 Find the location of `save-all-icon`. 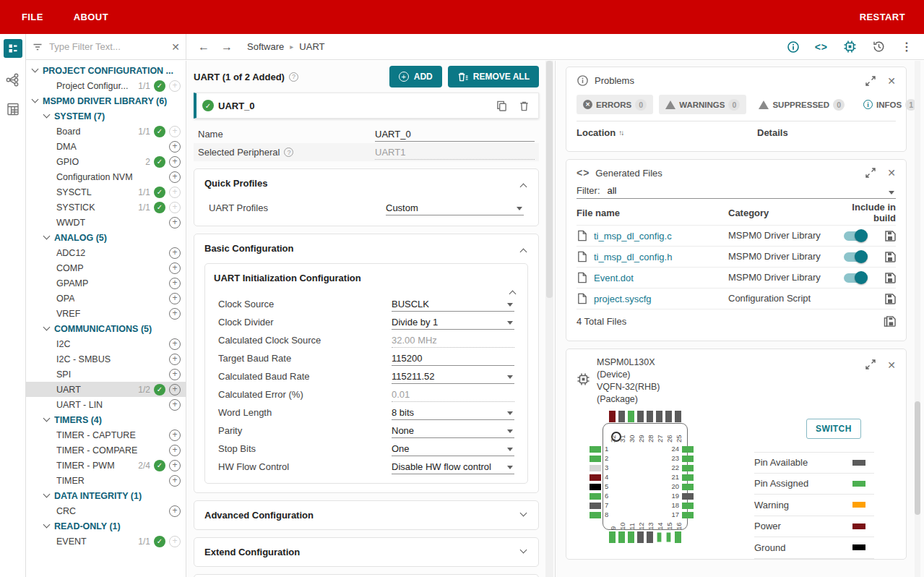

save-all-icon is located at coordinates (890, 321).